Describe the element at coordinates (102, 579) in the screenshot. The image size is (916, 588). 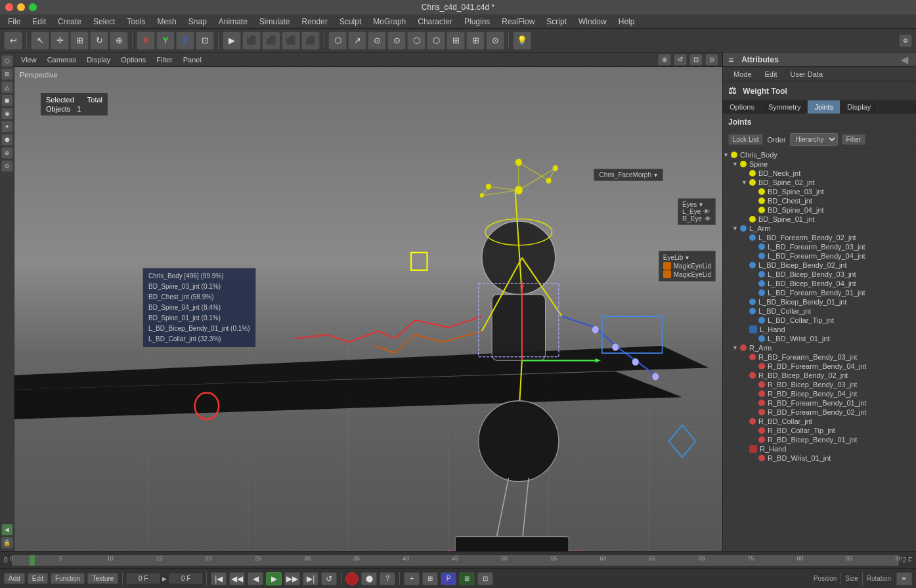
I see `texture-btn: Texture` at that location.